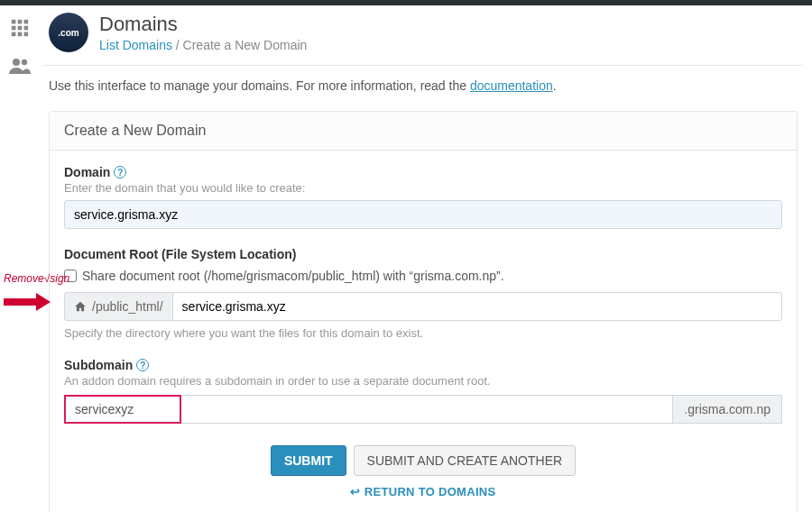 The image size is (812, 512). I want to click on share-docroot-label: Share document root (/home/grismacom/pub…, so click(293, 276).